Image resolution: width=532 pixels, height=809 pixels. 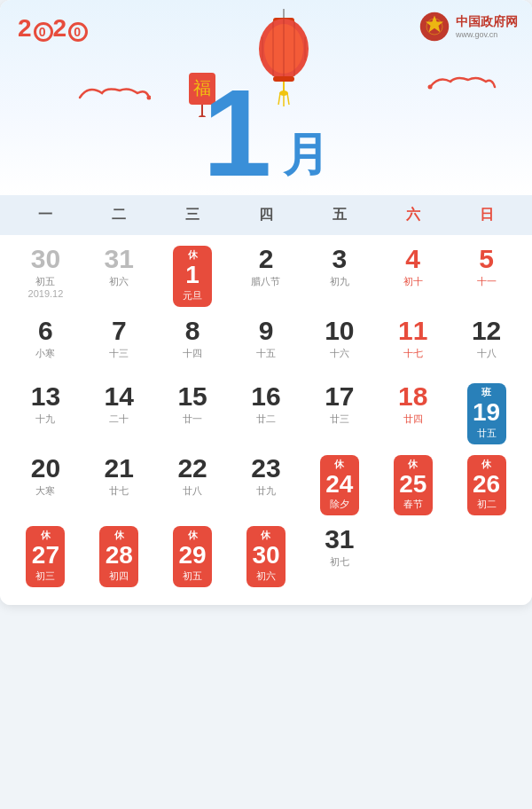 What do you see at coordinates (266, 491) in the screenshot?
I see `day-lunar: 廿九` at bounding box center [266, 491].